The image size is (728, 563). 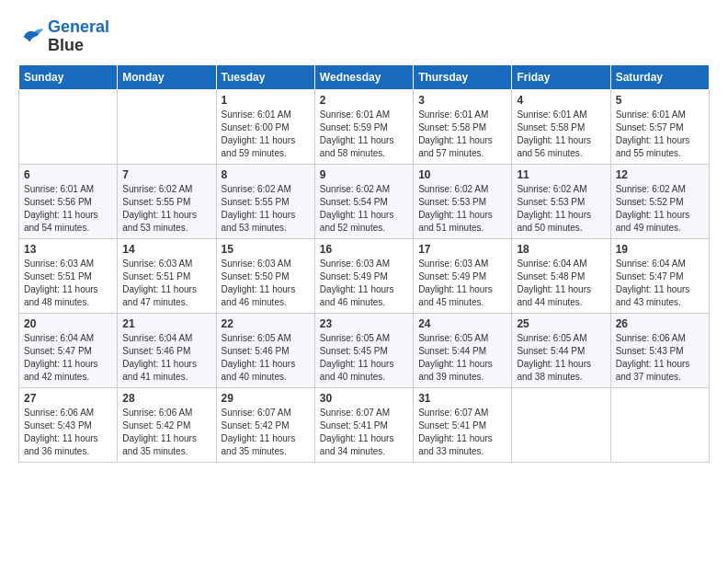 I want to click on day-number: 31, so click(x=462, y=398).